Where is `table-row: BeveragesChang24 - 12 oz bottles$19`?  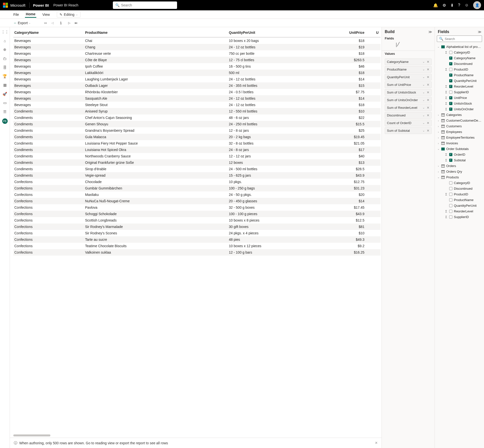 table-row: BeveragesChang24 - 12 oz bottles$19 is located at coordinates (197, 47).